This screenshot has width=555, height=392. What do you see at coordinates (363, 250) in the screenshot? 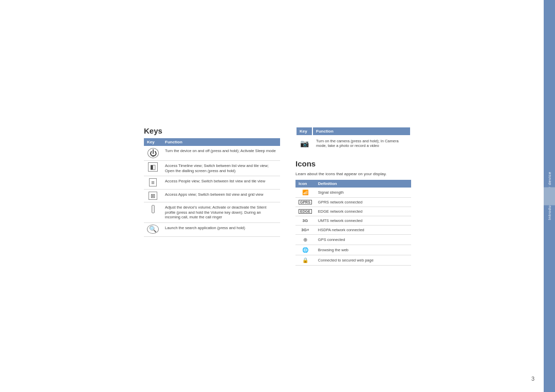
I see `icon-definition: Browsing the web` at bounding box center [363, 250].